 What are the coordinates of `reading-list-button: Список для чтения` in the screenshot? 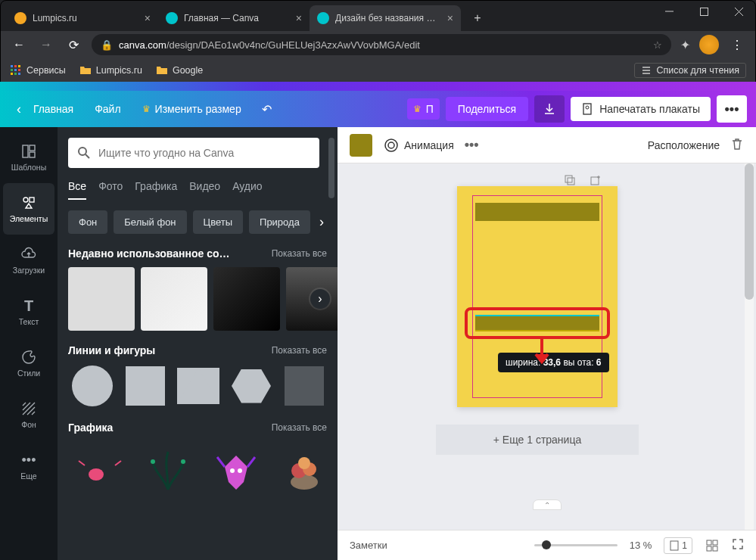 It's located at (690, 70).